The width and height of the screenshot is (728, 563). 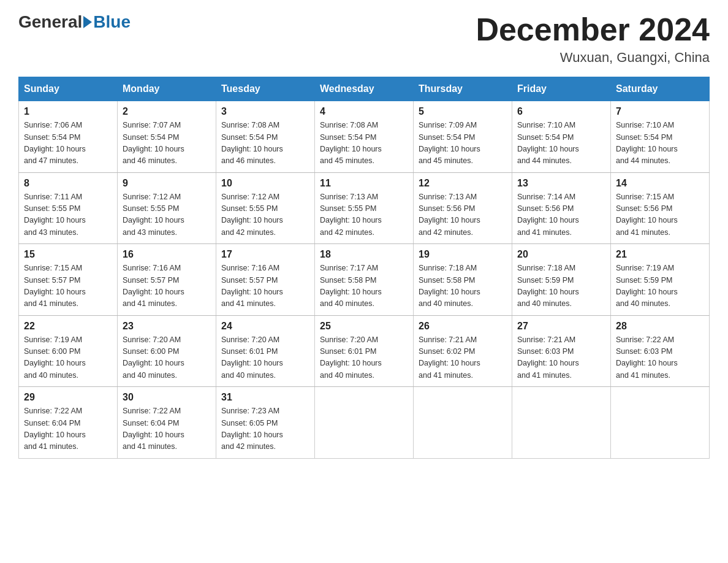 What do you see at coordinates (68, 183) in the screenshot?
I see `day-number: 8` at bounding box center [68, 183].